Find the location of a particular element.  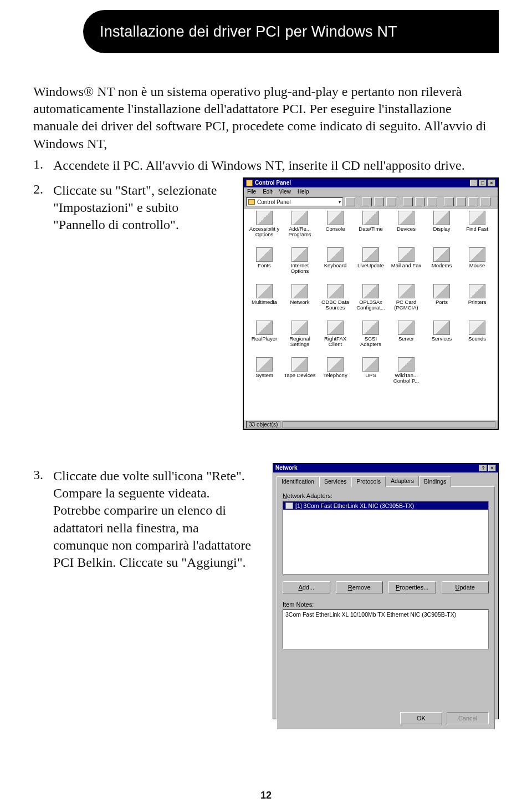

cp-item-label: Ports is located at coordinates (442, 302).